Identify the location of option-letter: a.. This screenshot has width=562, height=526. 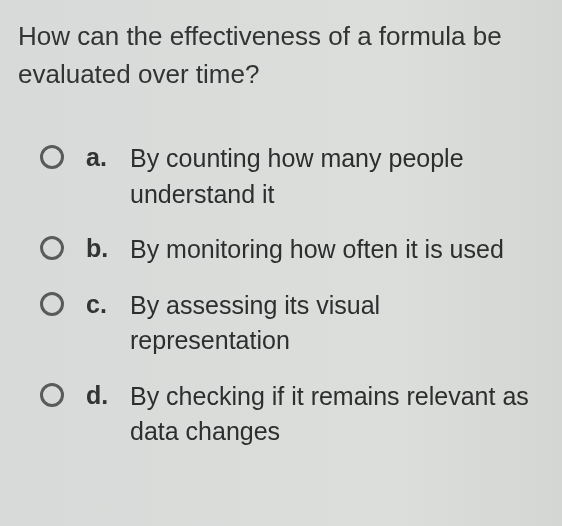
(108, 158).